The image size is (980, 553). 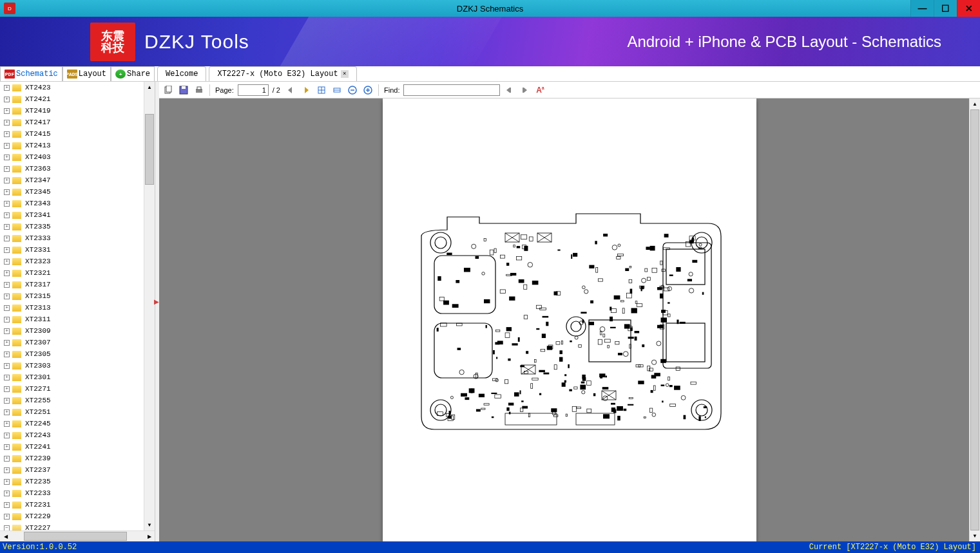 I want to click on save-button, so click(x=184, y=90).